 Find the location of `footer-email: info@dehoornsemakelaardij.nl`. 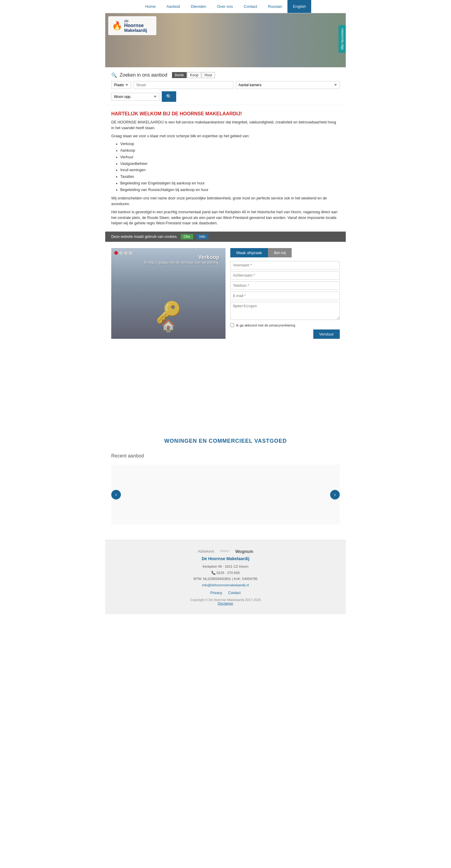

footer-email: info@dehoornsemakelaardij.nl is located at coordinates (225, 585).